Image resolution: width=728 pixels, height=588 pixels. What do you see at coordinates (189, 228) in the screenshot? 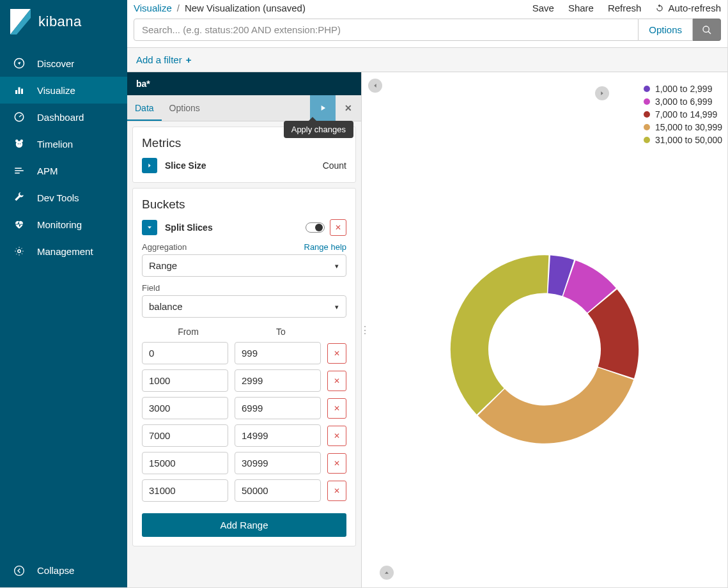
I see `bucket-label: Split Slices` at bounding box center [189, 228].